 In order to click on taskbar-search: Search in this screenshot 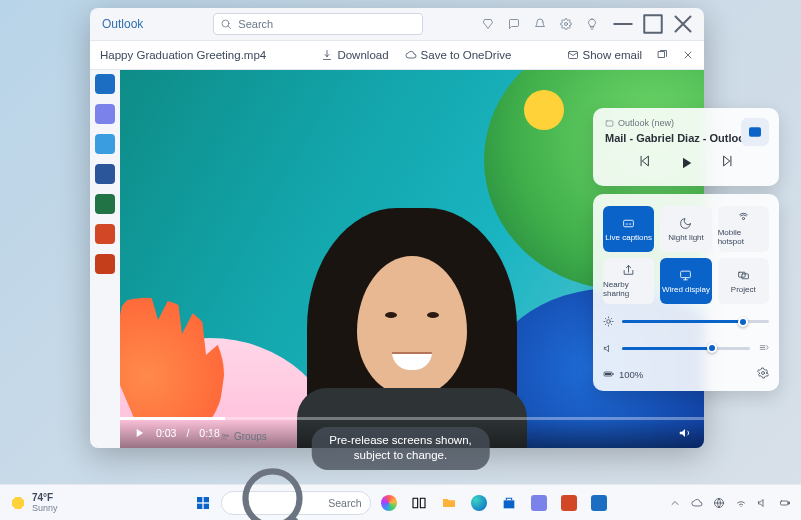, I will do `click(296, 503)`.